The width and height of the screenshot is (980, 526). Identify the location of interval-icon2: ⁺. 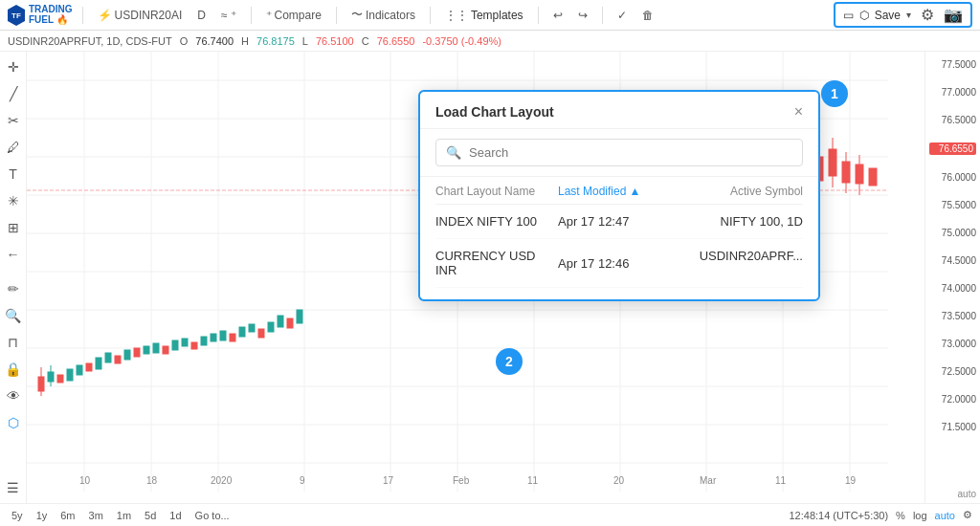
(234, 15).